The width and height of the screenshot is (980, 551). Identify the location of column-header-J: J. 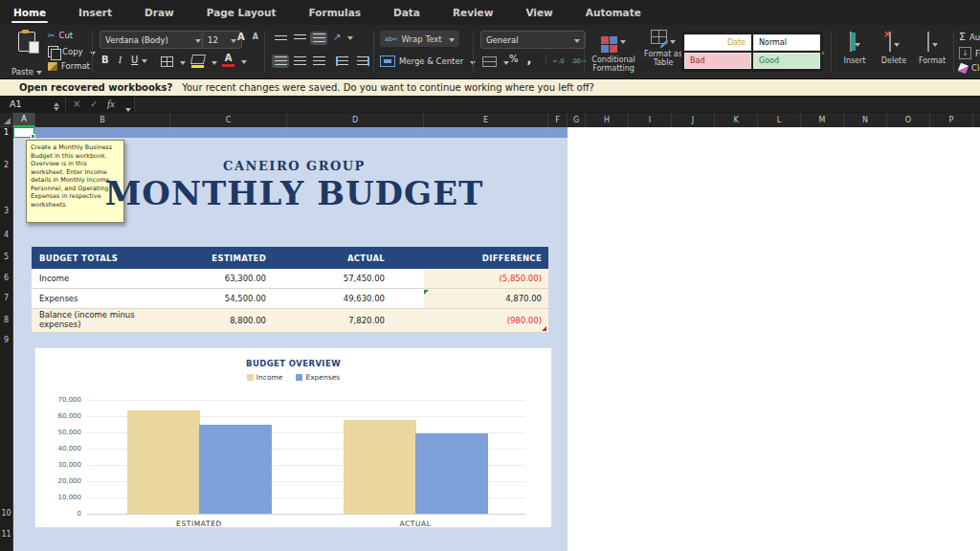
(693, 121).